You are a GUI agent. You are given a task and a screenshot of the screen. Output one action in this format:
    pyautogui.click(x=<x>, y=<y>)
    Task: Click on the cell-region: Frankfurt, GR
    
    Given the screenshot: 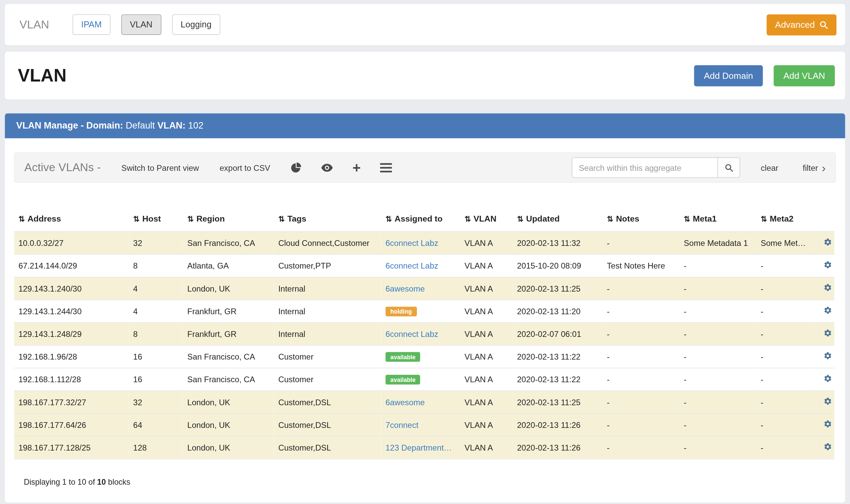 What is the action you would take?
    pyautogui.click(x=229, y=334)
    